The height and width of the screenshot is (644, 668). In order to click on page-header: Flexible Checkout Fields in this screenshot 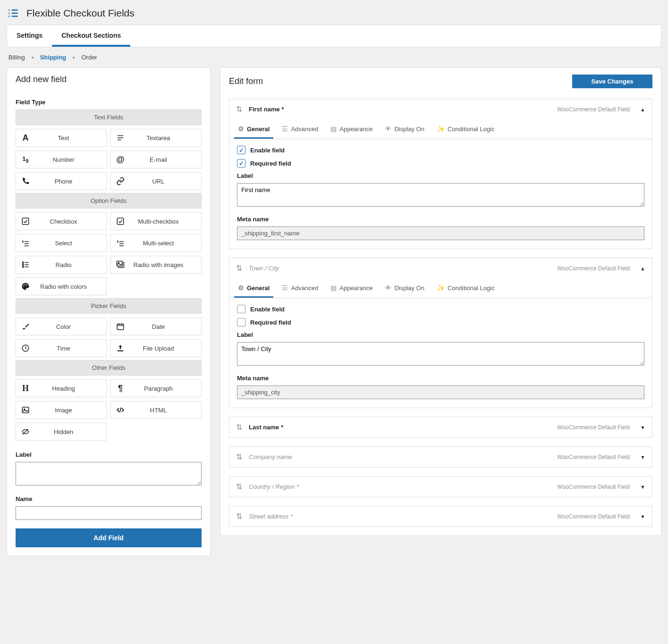, I will do `click(334, 12)`.